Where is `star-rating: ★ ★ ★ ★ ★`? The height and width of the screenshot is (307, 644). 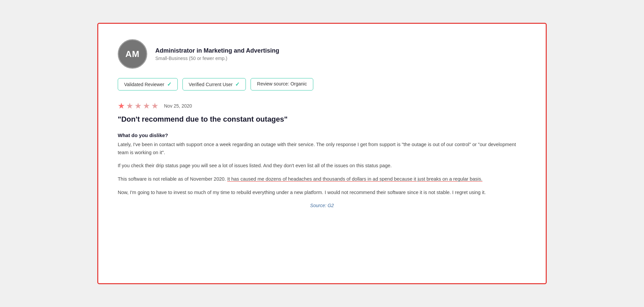
star-rating: ★ ★ ★ ★ ★ is located at coordinates (138, 106).